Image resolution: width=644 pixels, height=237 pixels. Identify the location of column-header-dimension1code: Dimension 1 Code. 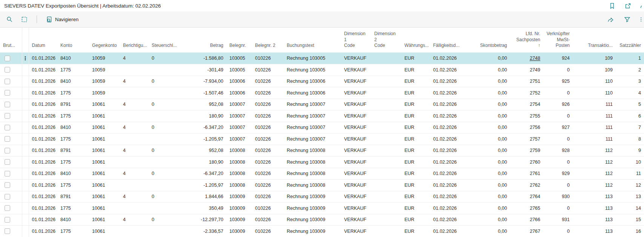
(356, 40).